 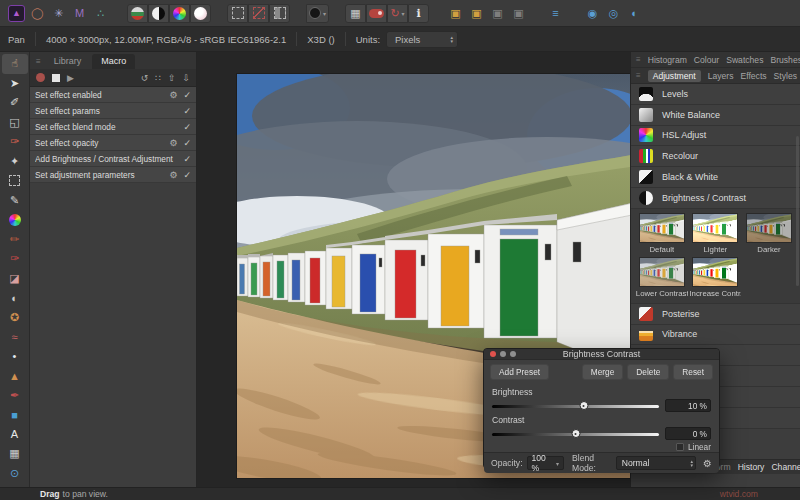 I want to click on view-pan-tool: ☝, so click(x=15, y=64).